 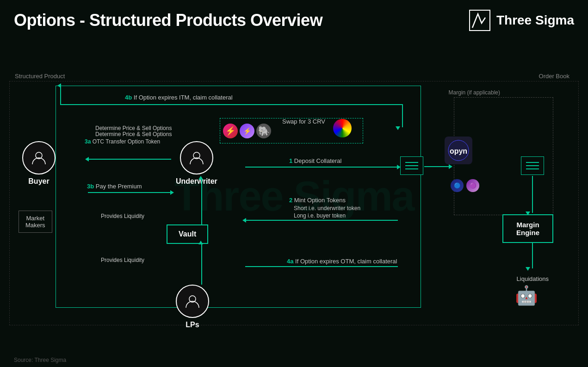 I want to click on source-footer: Source: Three Sigma, so click(x=40, y=360).